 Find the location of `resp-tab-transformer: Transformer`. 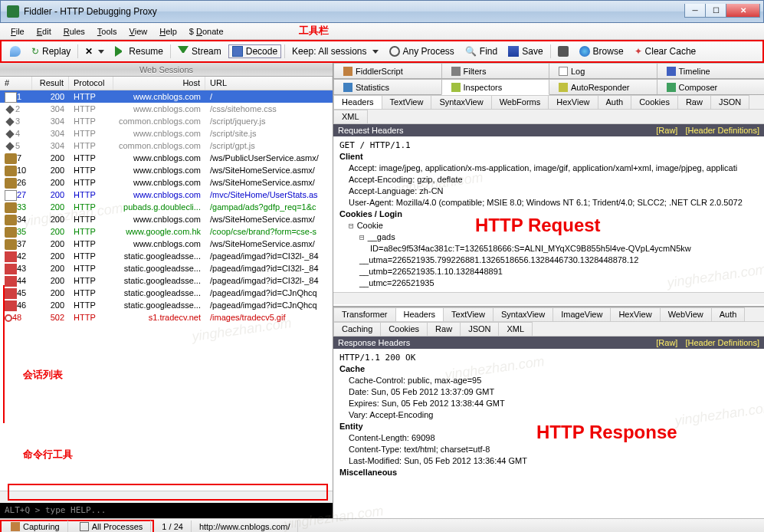

resp-tab-transformer: Transformer is located at coordinates (365, 314).